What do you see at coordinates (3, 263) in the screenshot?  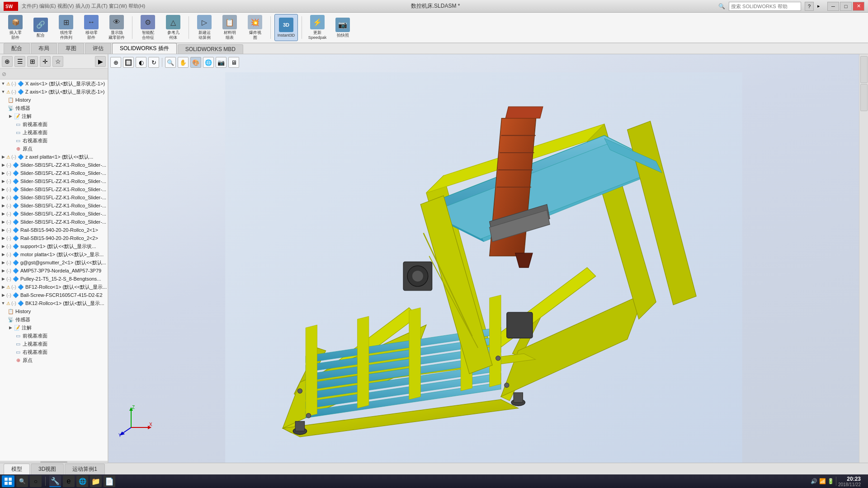 I see `toggle-ggmutter: ▶` at bounding box center [3, 263].